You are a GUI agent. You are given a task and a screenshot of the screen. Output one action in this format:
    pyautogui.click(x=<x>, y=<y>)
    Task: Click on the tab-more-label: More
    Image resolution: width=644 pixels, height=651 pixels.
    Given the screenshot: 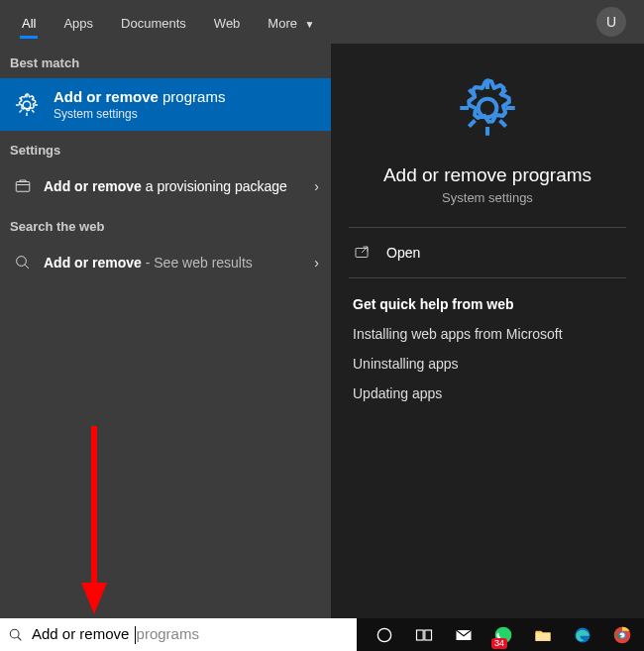 What is the action you would take?
    pyautogui.click(x=282, y=24)
    